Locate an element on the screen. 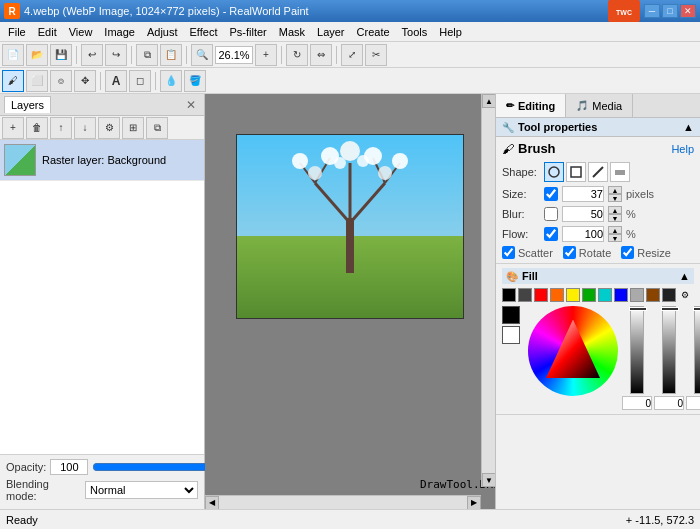 This screenshot has width=700, height=529. menu-layer: Layer is located at coordinates (331, 32).